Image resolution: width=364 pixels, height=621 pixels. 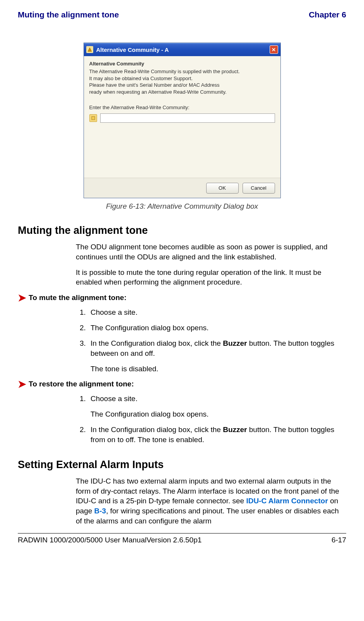 I want to click on input-label: Enter the Alternative Read-Write Communi…, so click(x=182, y=108).